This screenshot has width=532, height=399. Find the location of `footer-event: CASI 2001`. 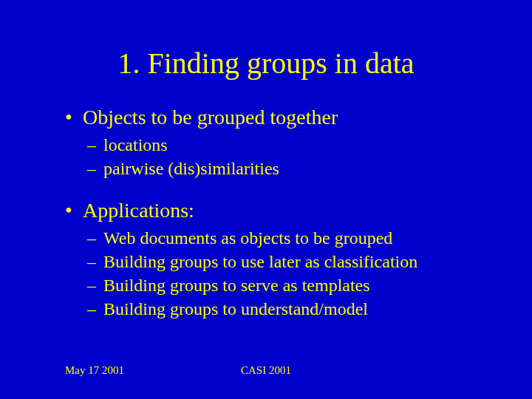

footer-event: CASI 2001 is located at coordinates (266, 371).